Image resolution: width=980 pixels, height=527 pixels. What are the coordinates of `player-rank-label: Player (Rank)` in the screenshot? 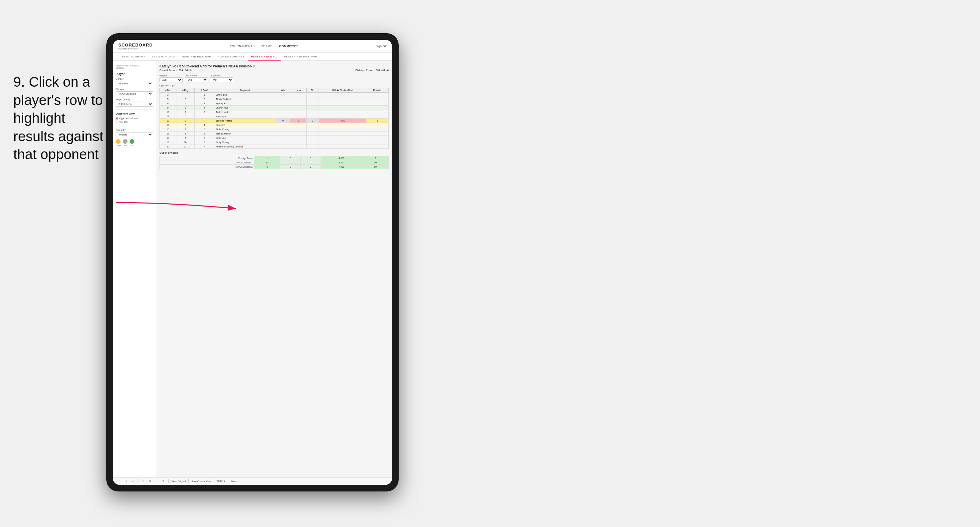 It's located at (135, 100).